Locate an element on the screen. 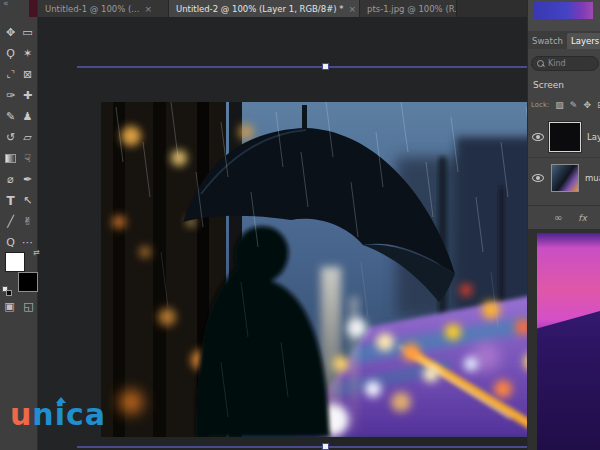 The width and height of the screenshot is (600, 450). hand-tool: ✌ is located at coordinates (28, 222).